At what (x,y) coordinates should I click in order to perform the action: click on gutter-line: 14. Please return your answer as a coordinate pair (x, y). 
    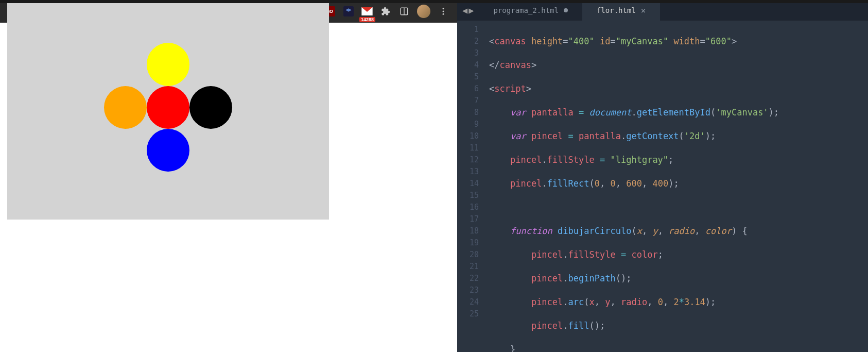
    Looking at the image, I should click on (468, 183).